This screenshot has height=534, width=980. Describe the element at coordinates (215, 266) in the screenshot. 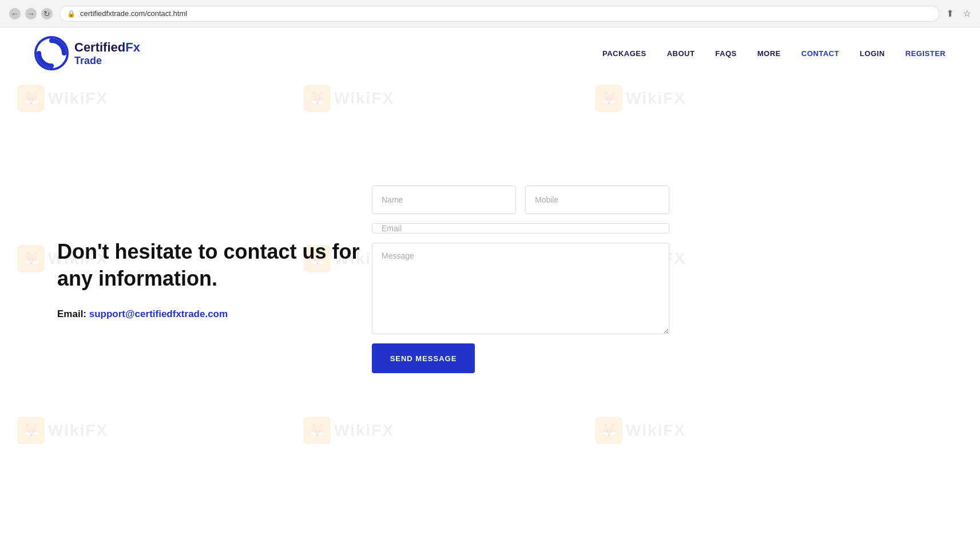

I see `contact-headline: Don't hesitate to contact us for any inf…` at that location.